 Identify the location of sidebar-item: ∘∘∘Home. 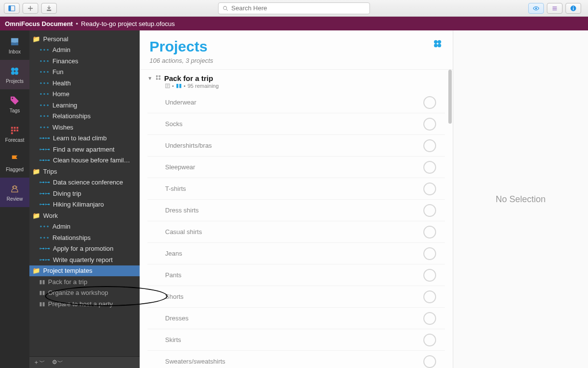
(84, 94).